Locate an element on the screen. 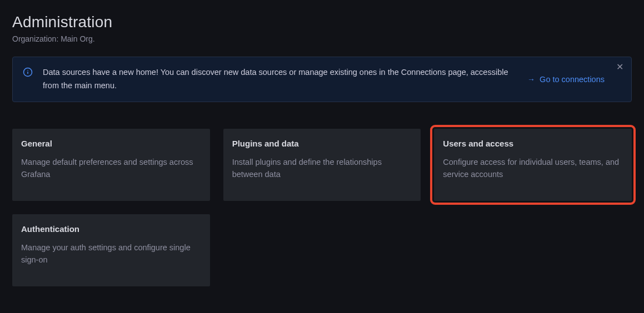 The height and width of the screenshot is (313, 644). card-authentication: Authentication Manage your auth settings… is located at coordinates (111, 250).